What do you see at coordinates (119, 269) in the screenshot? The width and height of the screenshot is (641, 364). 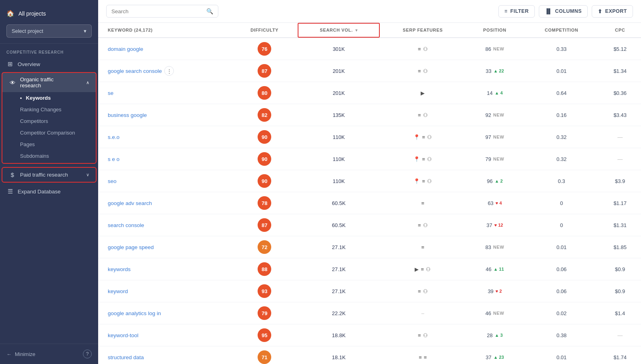 I see `keyword-link: keywords` at bounding box center [119, 269].